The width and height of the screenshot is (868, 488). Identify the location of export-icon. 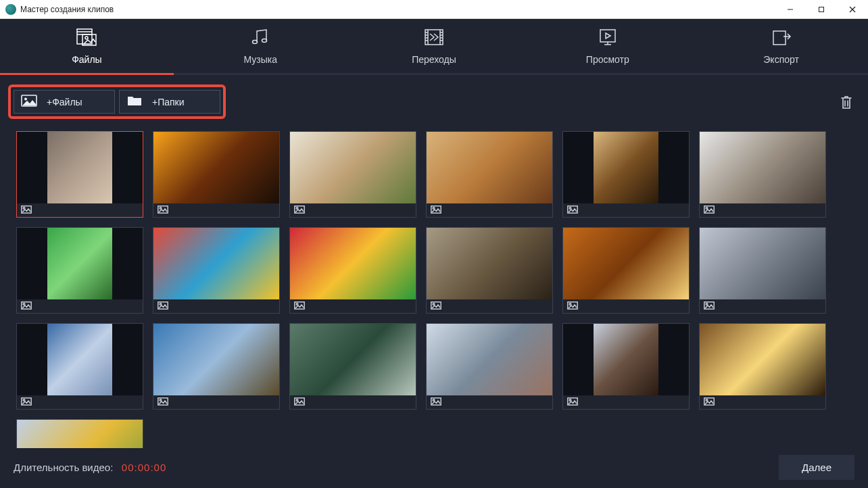
(781, 39).